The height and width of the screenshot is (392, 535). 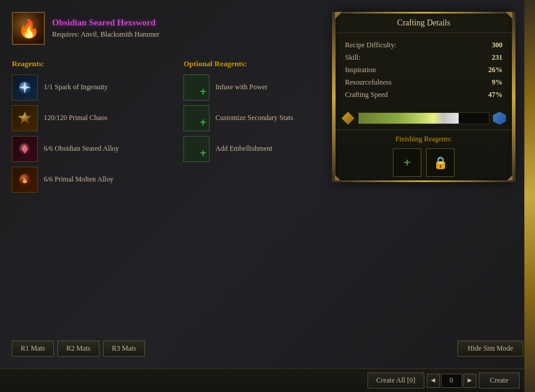 I want to click on list-item: 6/6 Obsidian Seared Alloy, so click(x=95, y=149).